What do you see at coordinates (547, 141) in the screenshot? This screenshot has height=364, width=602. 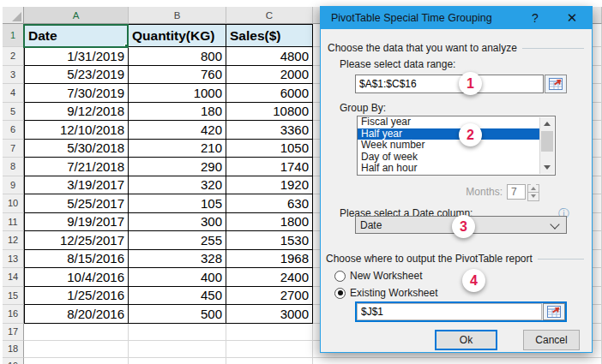 I see `scrollbar-thumb` at bounding box center [547, 141].